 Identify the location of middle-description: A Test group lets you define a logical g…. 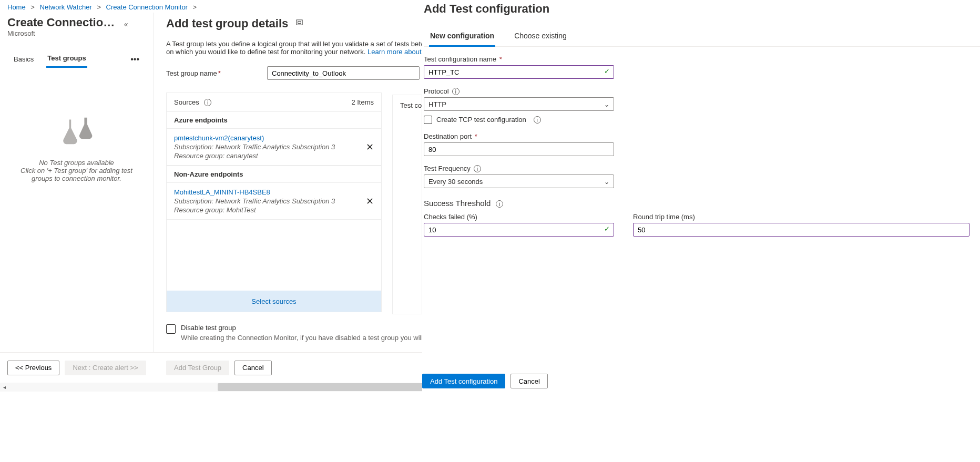
(294, 48).